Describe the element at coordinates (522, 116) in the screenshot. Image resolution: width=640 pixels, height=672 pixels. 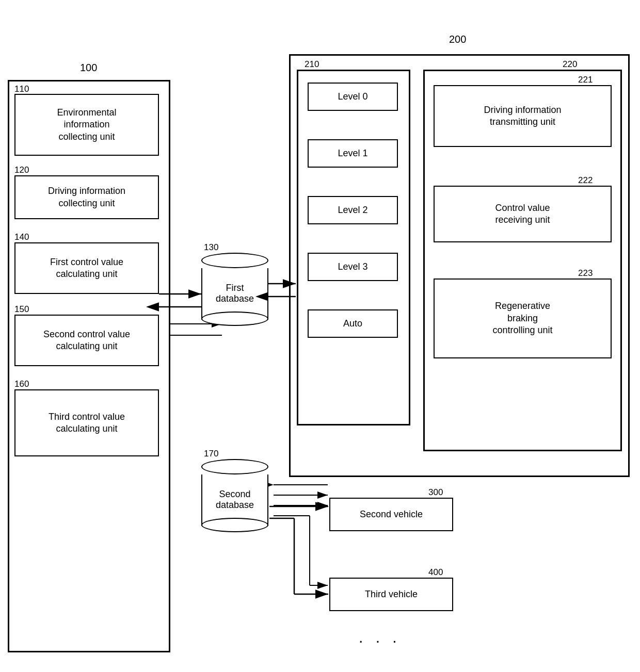
I see `driving-tx-box: Driving information transmitting unit` at that location.